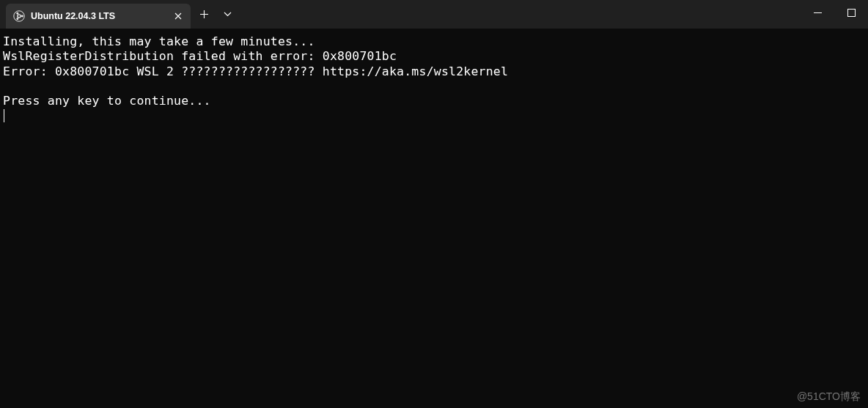  What do you see at coordinates (255, 72) in the screenshot?
I see `output-line: Error: 0x800701bc WSL 2 ????????????????…` at bounding box center [255, 72].